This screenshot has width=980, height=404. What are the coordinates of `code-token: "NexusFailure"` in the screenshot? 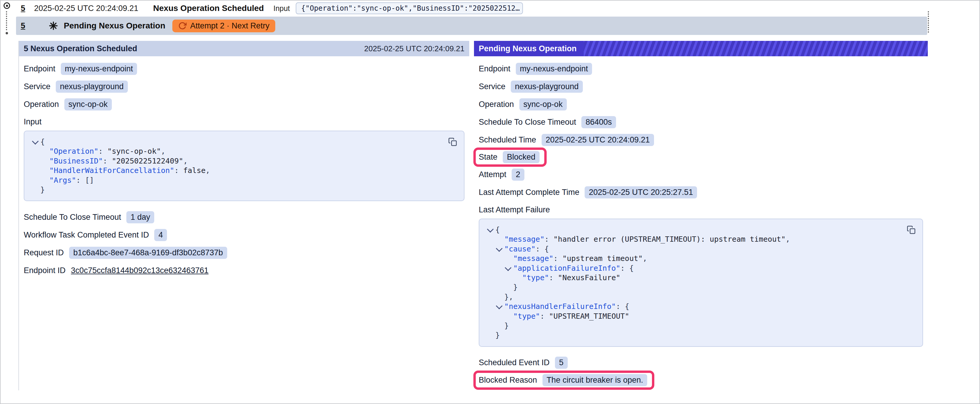 It's located at (589, 277).